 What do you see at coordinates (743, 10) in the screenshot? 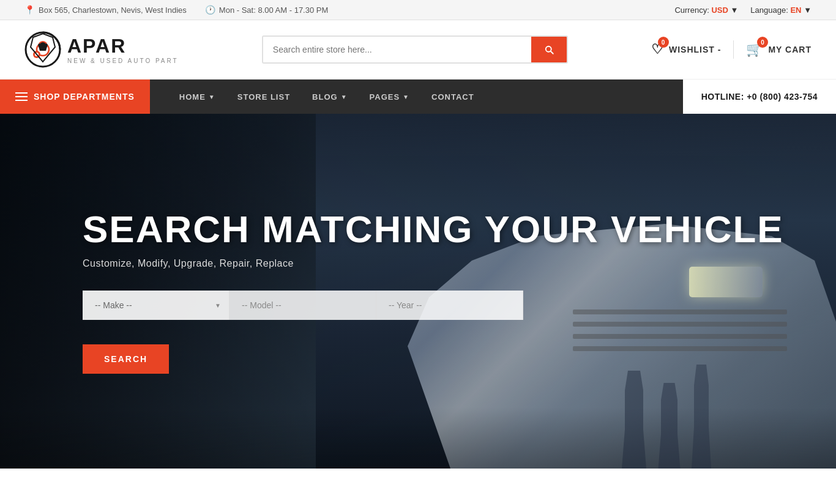
I see `top-bar-right: Currency: USD ▼ Language: EN ▼` at bounding box center [743, 10].